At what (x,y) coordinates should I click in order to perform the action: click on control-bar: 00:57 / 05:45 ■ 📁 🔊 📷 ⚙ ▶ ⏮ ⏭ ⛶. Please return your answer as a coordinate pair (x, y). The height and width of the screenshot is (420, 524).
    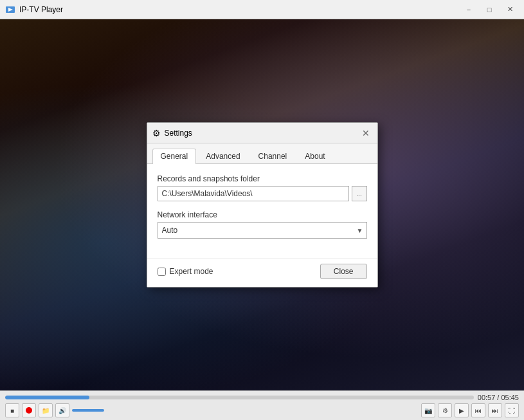
    Looking at the image, I should click on (262, 405).